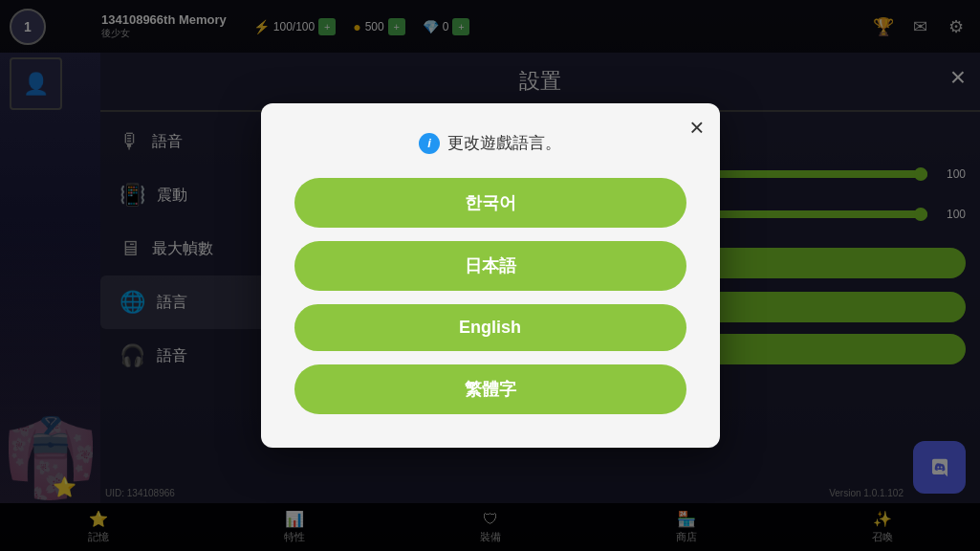 Image resolution: width=980 pixels, height=551 pixels. What do you see at coordinates (429, 143) in the screenshot?
I see `info-icon: i` at bounding box center [429, 143].